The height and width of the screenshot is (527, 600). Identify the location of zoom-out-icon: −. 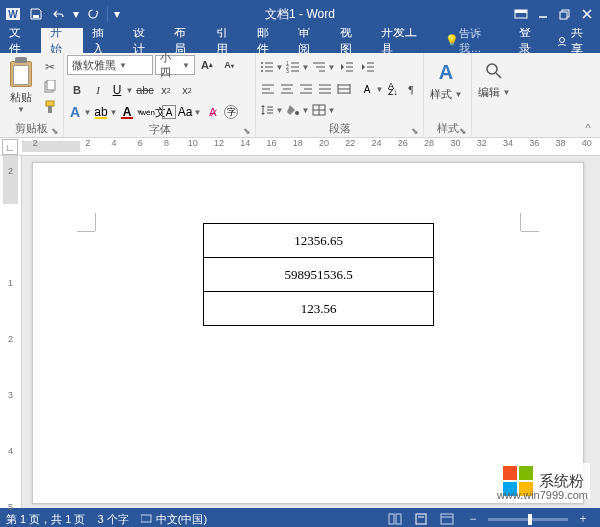
(473, 518).